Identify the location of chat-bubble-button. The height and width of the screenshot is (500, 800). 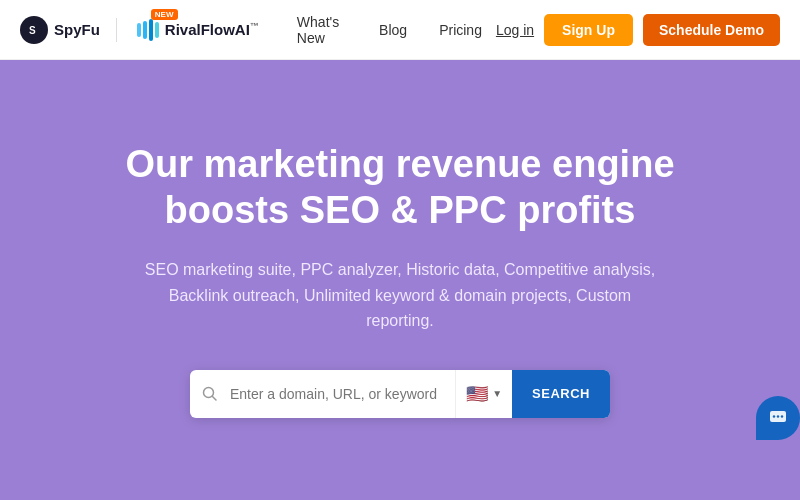
(778, 418).